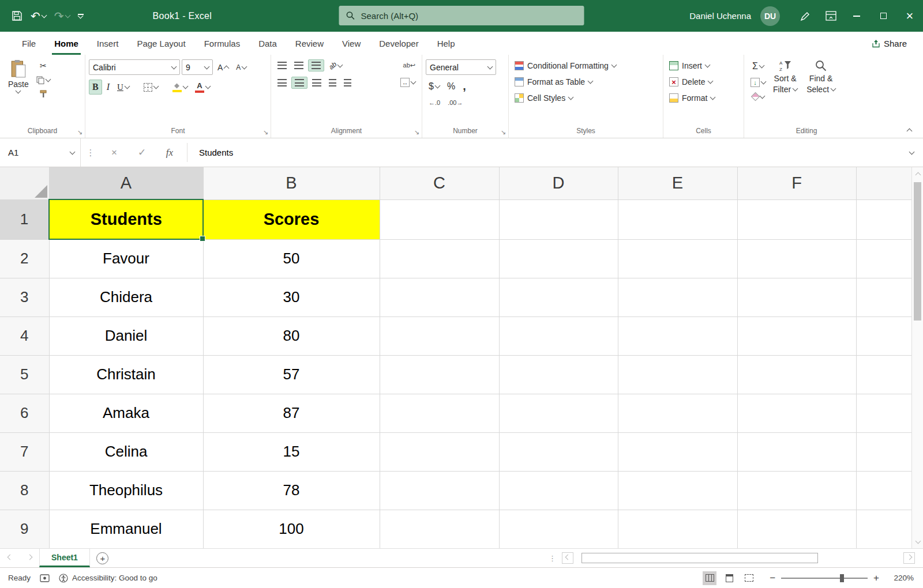  I want to click on italic-button: I, so click(108, 87).